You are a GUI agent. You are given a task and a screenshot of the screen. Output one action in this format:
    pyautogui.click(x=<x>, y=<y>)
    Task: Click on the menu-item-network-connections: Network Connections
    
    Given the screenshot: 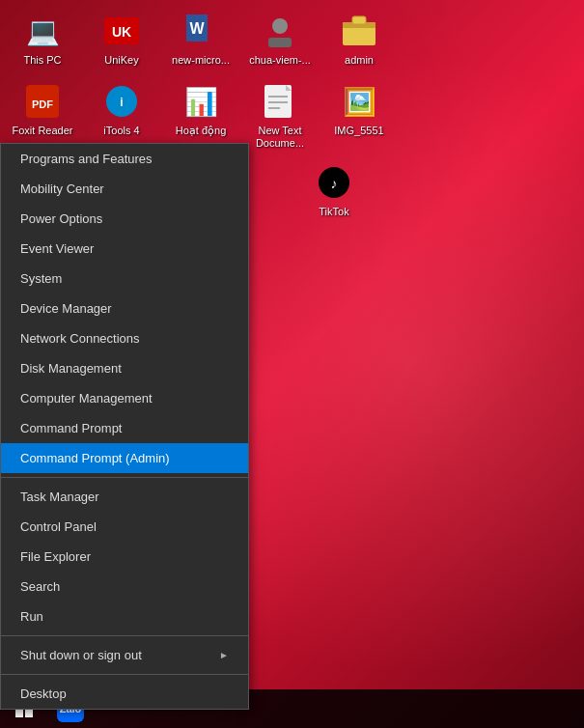 What is the action you would take?
    pyautogui.click(x=125, y=338)
    